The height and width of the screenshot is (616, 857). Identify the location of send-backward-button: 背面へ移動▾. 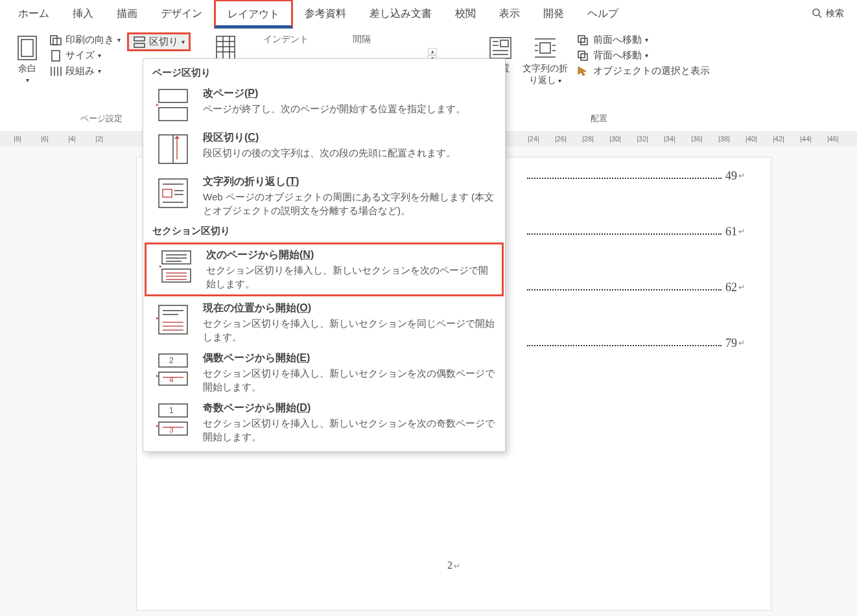
(643, 56).